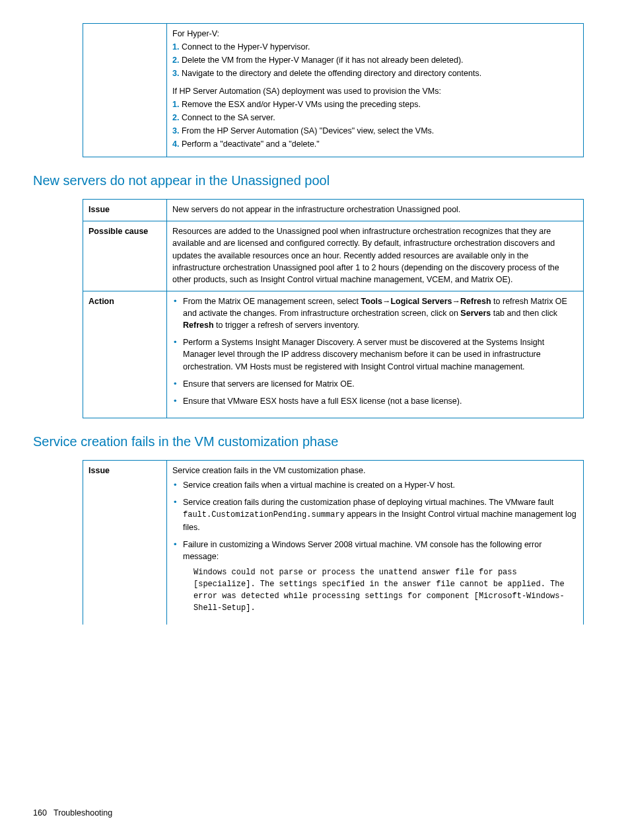 Image resolution: width=630 pixels, height=840 pixels. What do you see at coordinates (375, 313) in the screenshot?
I see `action-bullet-1: From the Matrix OE management screen, se…` at bounding box center [375, 313].